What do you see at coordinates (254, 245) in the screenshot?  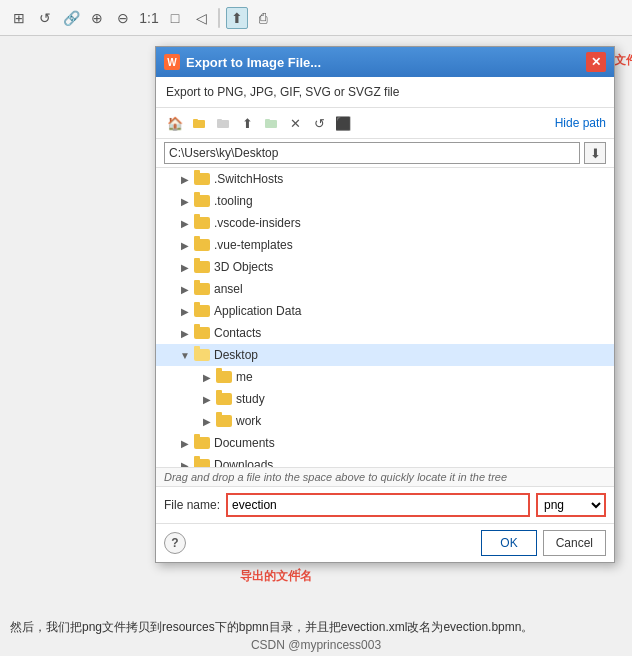 I see `tree-label: .vue-templates` at bounding box center [254, 245].